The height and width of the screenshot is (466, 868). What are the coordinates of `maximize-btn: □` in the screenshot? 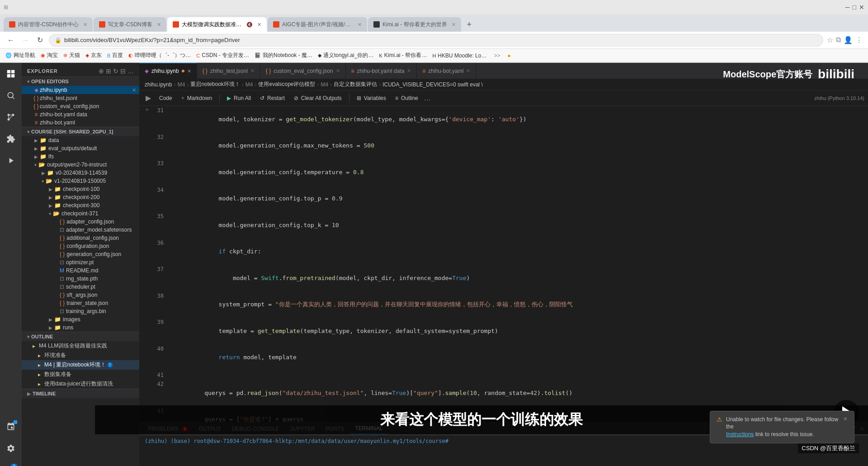 It's located at (854, 7).